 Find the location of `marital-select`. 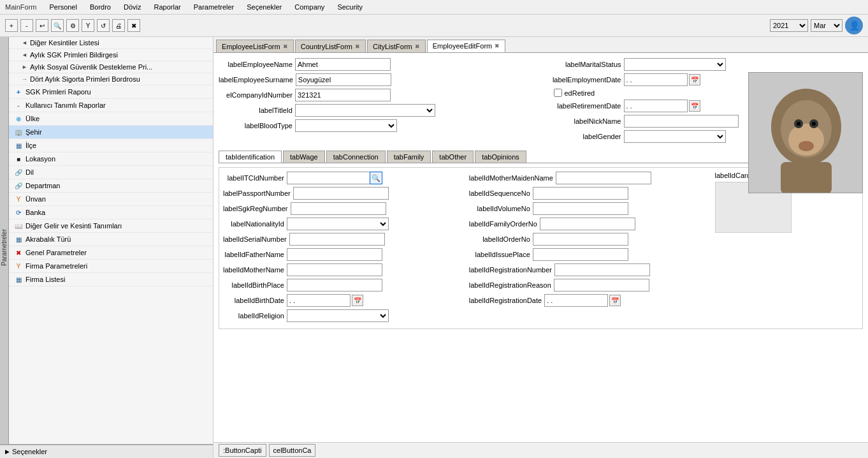

marital-select is located at coordinates (675, 64).